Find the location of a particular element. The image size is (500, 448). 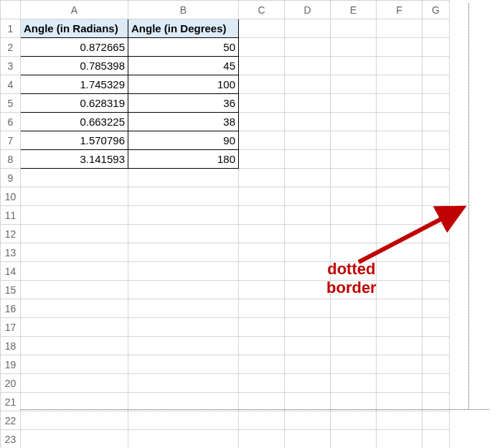

cell-A3: 0.785398 is located at coordinates (75, 66).